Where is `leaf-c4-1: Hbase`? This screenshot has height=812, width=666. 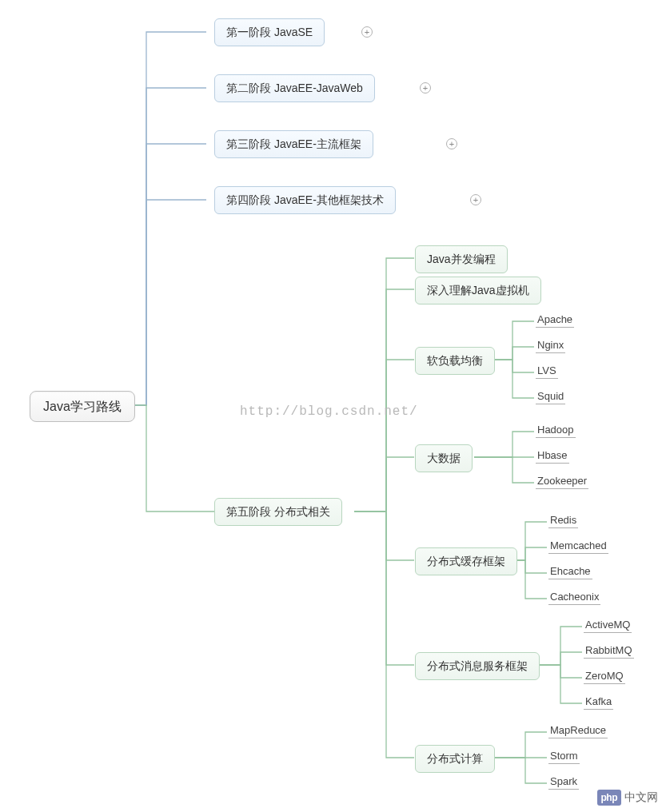
leaf-c4-1: Hbase is located at coordinates (552, 456).